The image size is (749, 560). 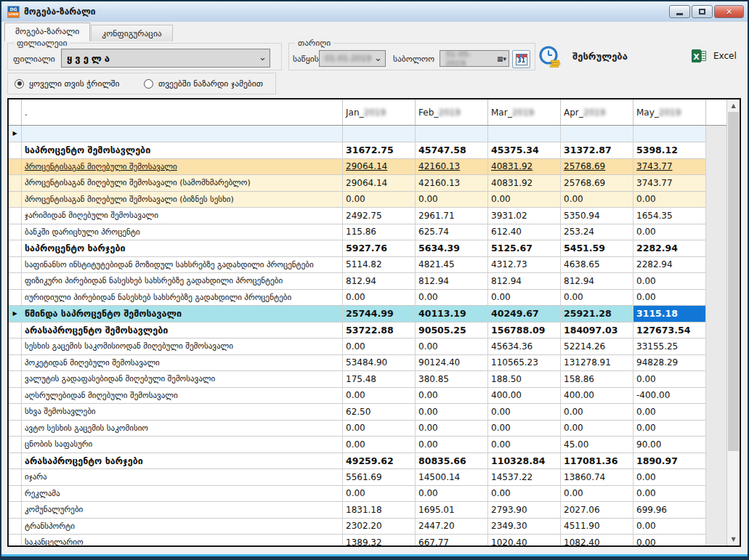 What do you see at coordinates (182, 413) in the screenshot?
I see `row-label-cell: სხვა შემოსავლები` at bounding box center [182, 413].